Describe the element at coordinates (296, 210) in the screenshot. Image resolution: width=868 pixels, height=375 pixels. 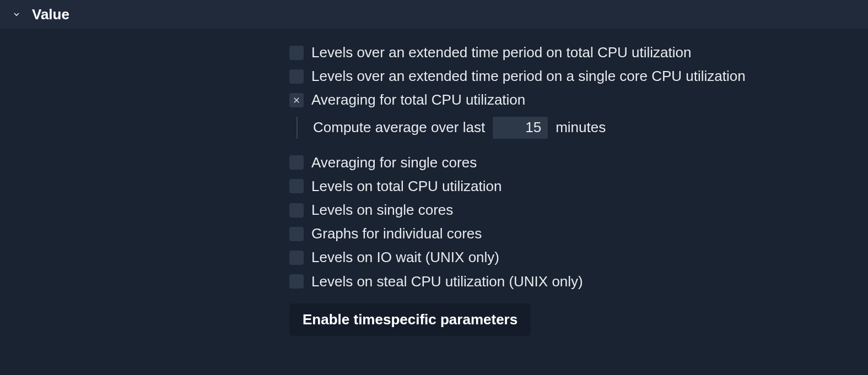
I see `checkbox-levels-single` at that location.